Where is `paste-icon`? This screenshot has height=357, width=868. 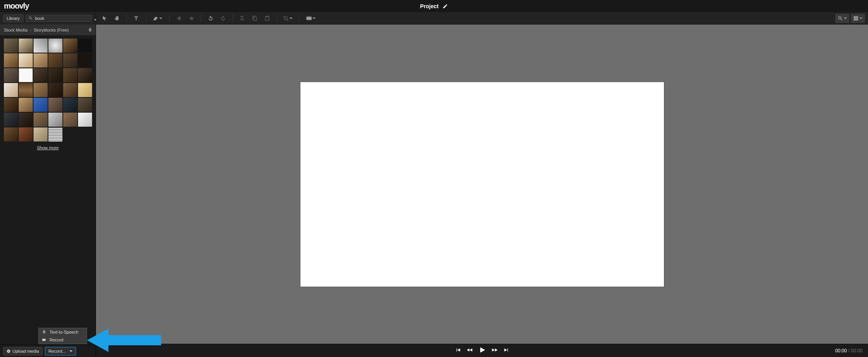
paste-icon is located at coordinates (267, 18).